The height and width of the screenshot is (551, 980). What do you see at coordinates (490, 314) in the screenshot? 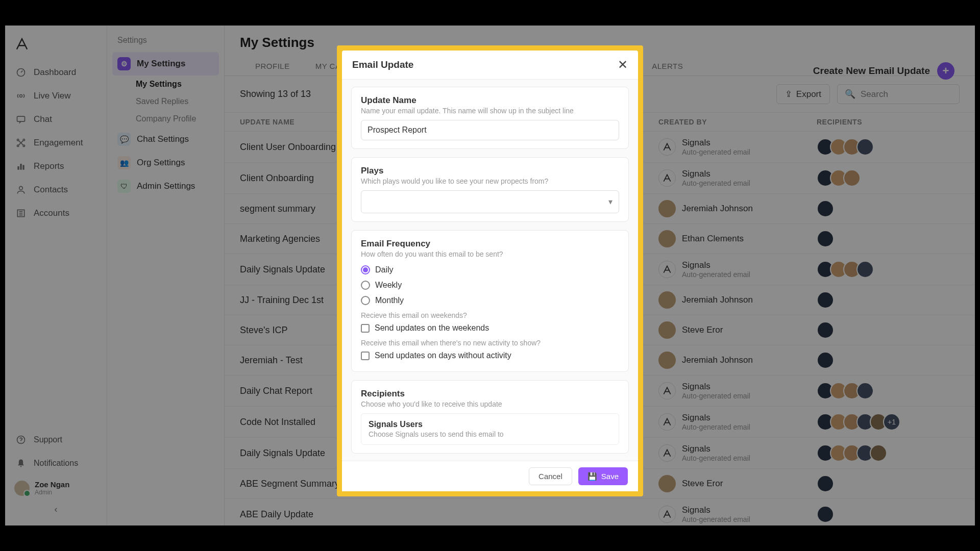
I see `weekend-hint: Recieve this email on weekends?` at bounding box center [490, 314].